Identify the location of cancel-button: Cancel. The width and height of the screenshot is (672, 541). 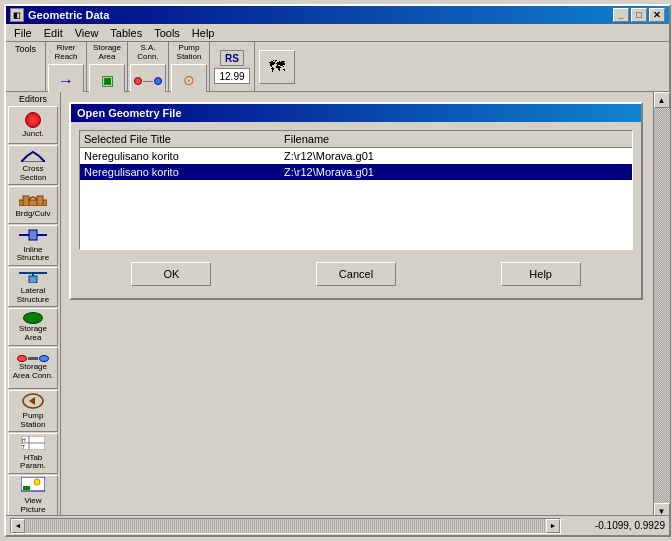
(356, 274).